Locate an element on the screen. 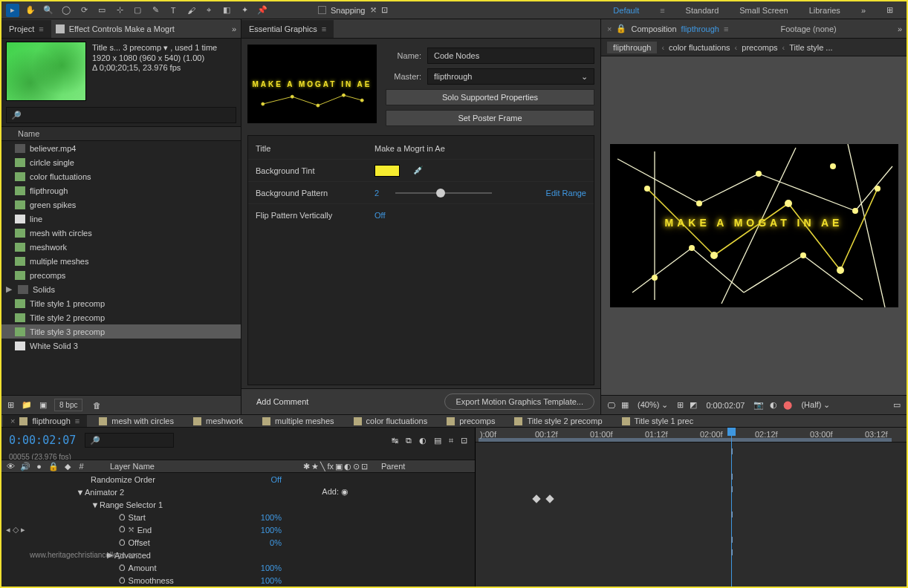 The height and width of the screenshot is (588, 908). project-item: cirlcle single is located at coordinates (121, 162).